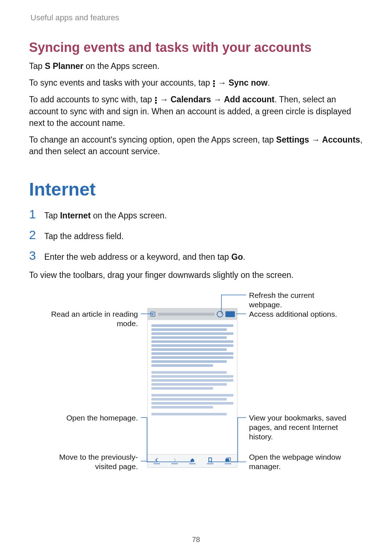 The image size is (392, 554). Describe the element at coordinates (196, 255) in the screenshot. I see `step-3: 3 Enter the web address or a keyword, an…` at that location.